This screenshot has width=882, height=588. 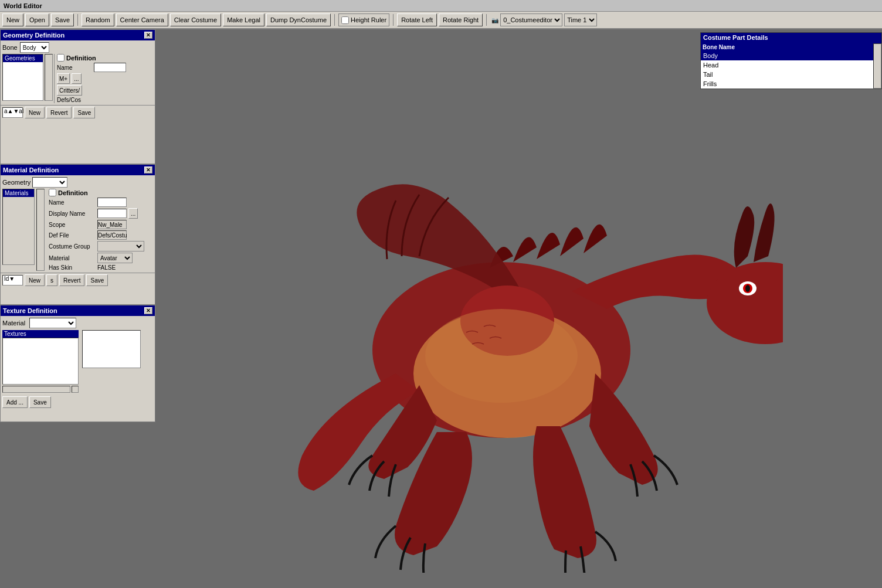 What do you see at coordinates (77, 323) in the screenshot?
I see `tex-material-row: Material` at bounding box center [77, 323].